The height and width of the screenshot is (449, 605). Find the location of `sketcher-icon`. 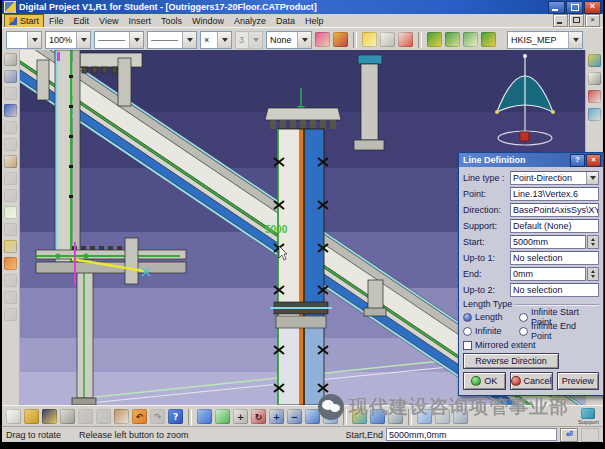

sketcher-icon is located at coordinates (594, 96).